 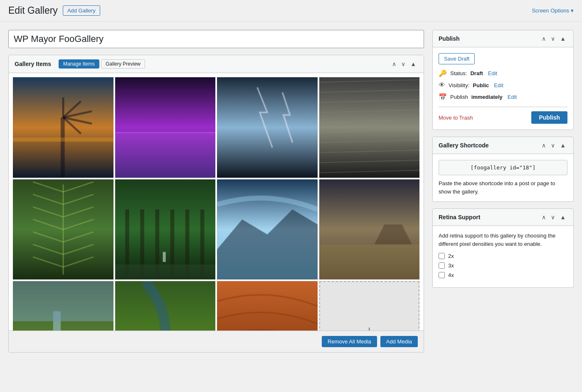 What do you see at coordinates (456, 118) in the screenshot?
I see `move-to-trash-link: Move to Trash` at bounding box center [456, 118].